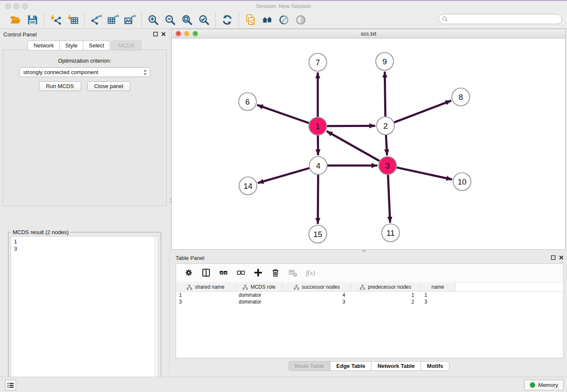 This screenshot has height=392, width=567. Describe the element at coordinates (85, 46) in the screenshot. I see `control-panel-tabs: Network Style Select MCDS` at that location.